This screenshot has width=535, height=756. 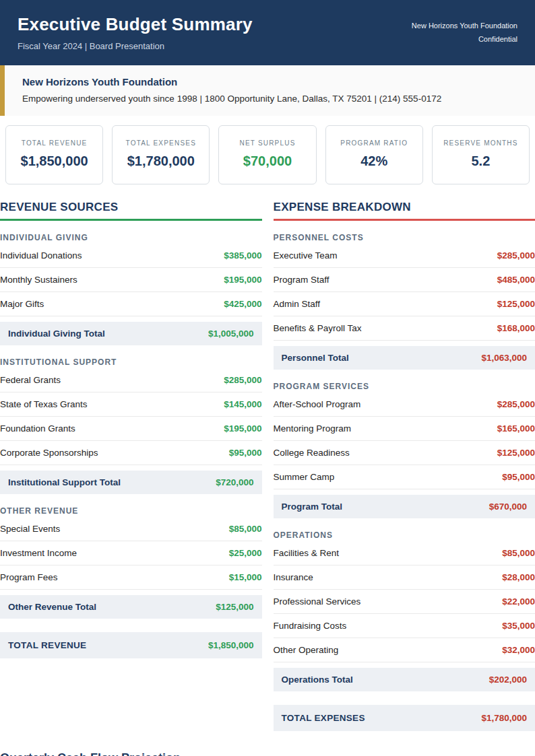 I want to click on line-item: Federal Grants $285,000, so click(x=131, y=380).